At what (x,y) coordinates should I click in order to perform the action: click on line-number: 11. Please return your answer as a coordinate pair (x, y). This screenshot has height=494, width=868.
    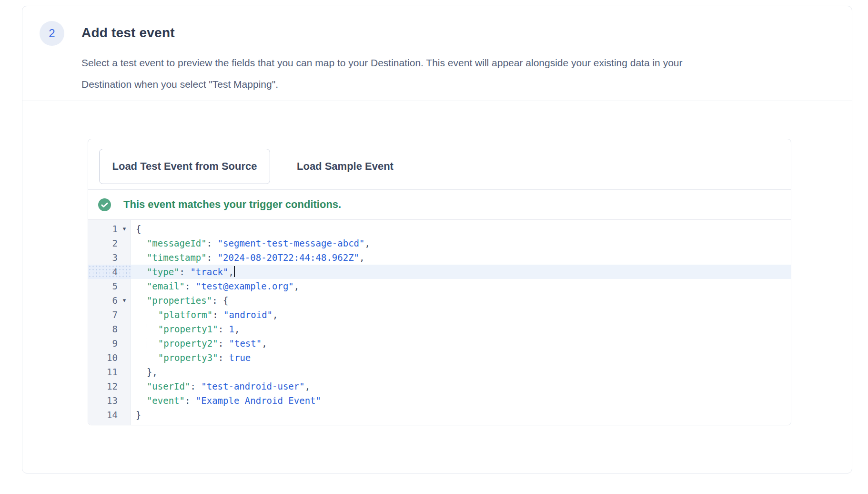
    Looking at the image, I should click on (103, 372).